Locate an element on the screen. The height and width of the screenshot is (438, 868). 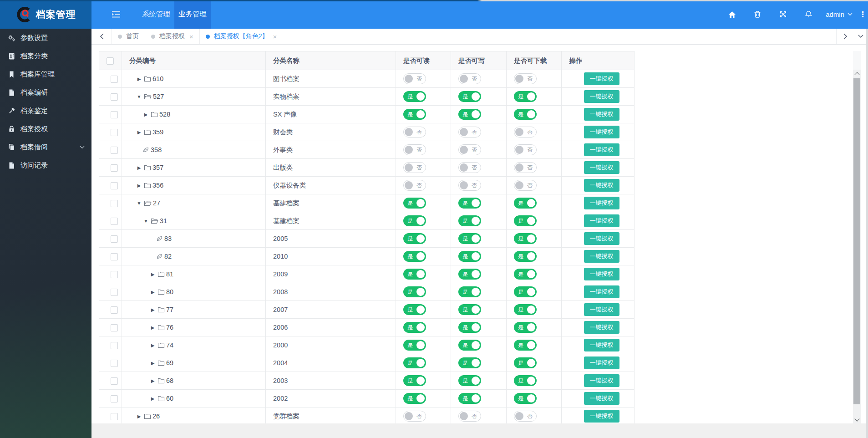
tab-close-icon: × is located at coordinates (275, 36).